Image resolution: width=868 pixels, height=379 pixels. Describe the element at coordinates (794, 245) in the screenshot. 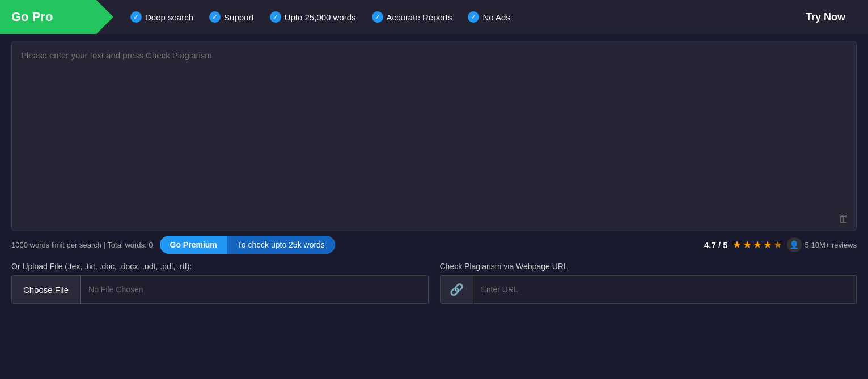

I see `user-icon: 👤` at that location.